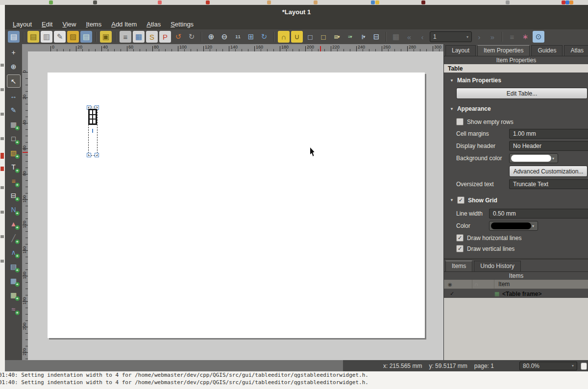 This screenshot has width=588, height=389. What do you see at coordinates (14, 309) in the screenshot?
I see `add-elevation-profile-icon: ≈` at bounding box center [14, 309].